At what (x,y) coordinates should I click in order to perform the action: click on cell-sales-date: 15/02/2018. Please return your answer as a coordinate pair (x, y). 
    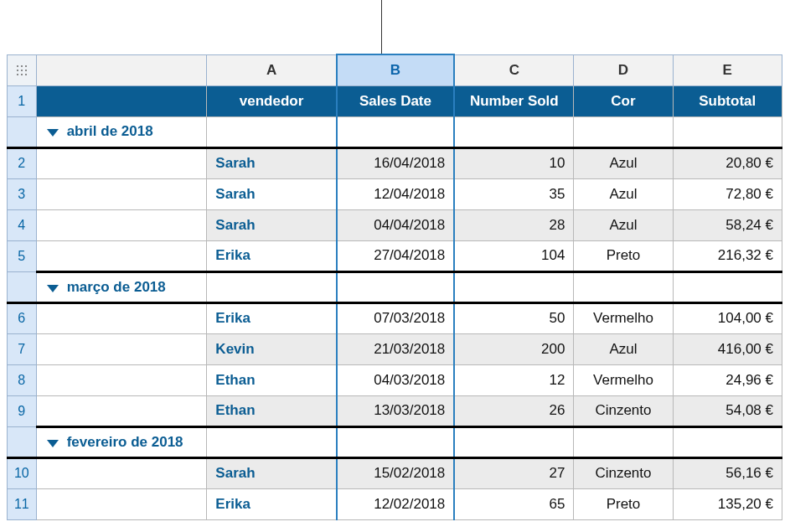
    Looking at the image, I should click on (395, 473).